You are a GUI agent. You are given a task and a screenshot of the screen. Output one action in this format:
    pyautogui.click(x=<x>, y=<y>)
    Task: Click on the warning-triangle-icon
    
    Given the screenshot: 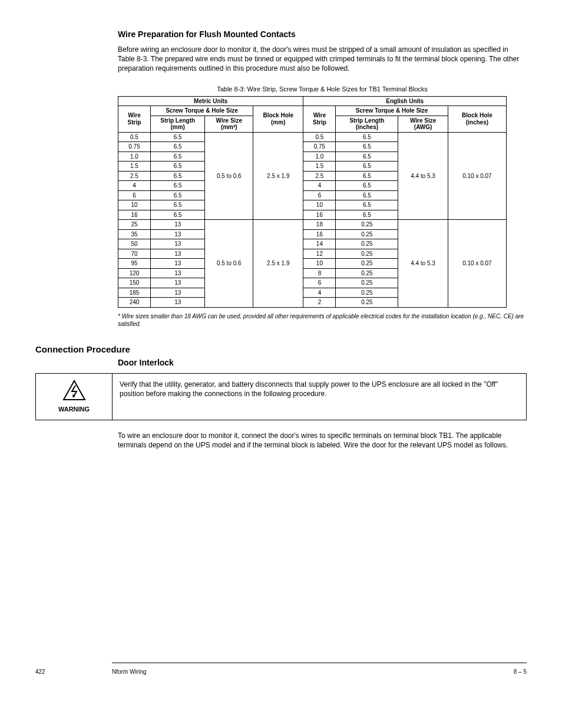 What is the action you would take?
    pyautogui.click(x=74, y=390)
    